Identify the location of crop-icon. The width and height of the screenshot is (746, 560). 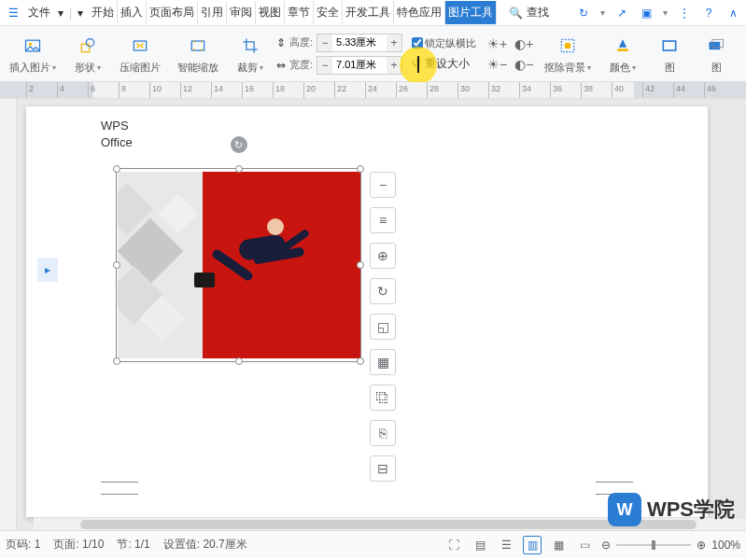
(250, 46).